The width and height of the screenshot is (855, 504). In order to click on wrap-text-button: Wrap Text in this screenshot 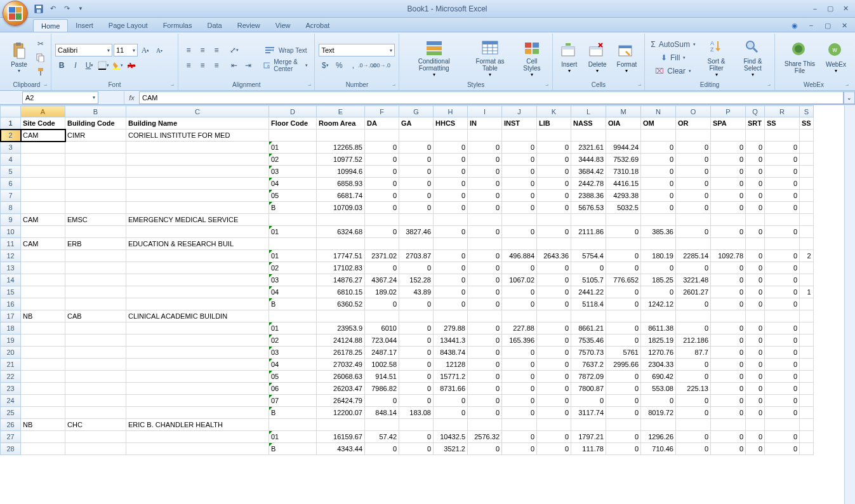, I will do `click(286, 50)`.